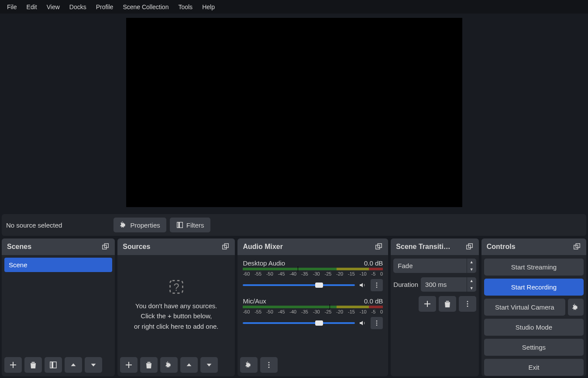  Describe the element at coordinates (105, 7) in the screenshot. I see `menu-profile: Profile` at that location.